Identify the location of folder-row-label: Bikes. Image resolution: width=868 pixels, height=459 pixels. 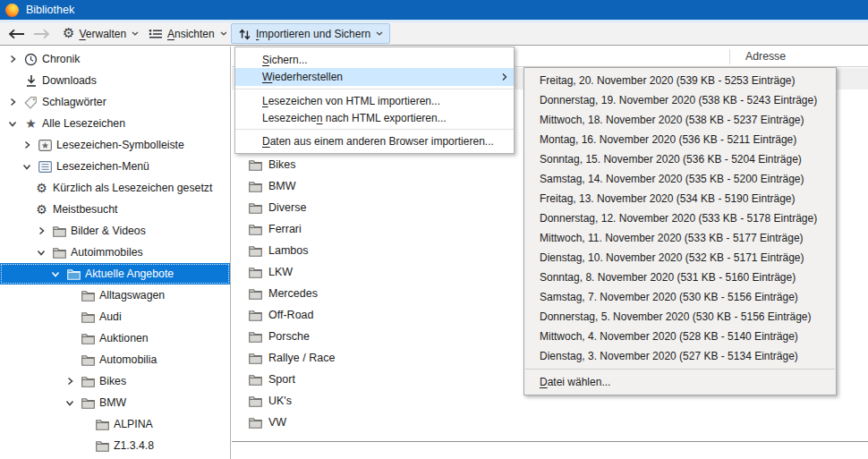
(283, 165).